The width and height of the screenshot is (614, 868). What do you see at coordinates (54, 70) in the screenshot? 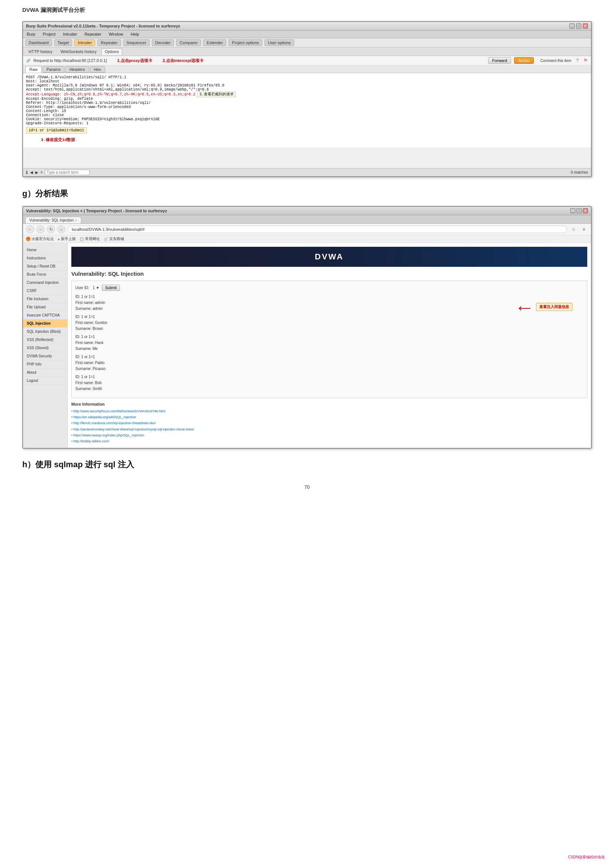
I see `req-tab-params: Params` at bounding box center [54, 70].